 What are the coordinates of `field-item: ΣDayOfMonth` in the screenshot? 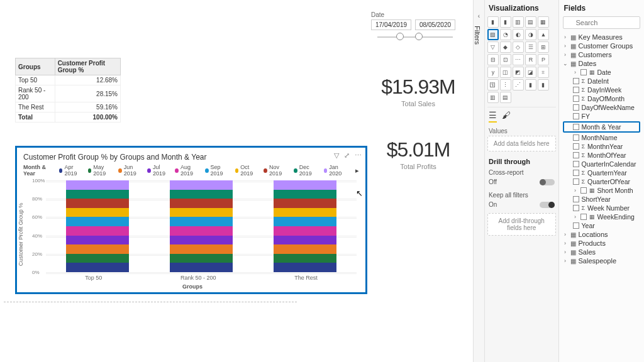 It's located at (602, 99).